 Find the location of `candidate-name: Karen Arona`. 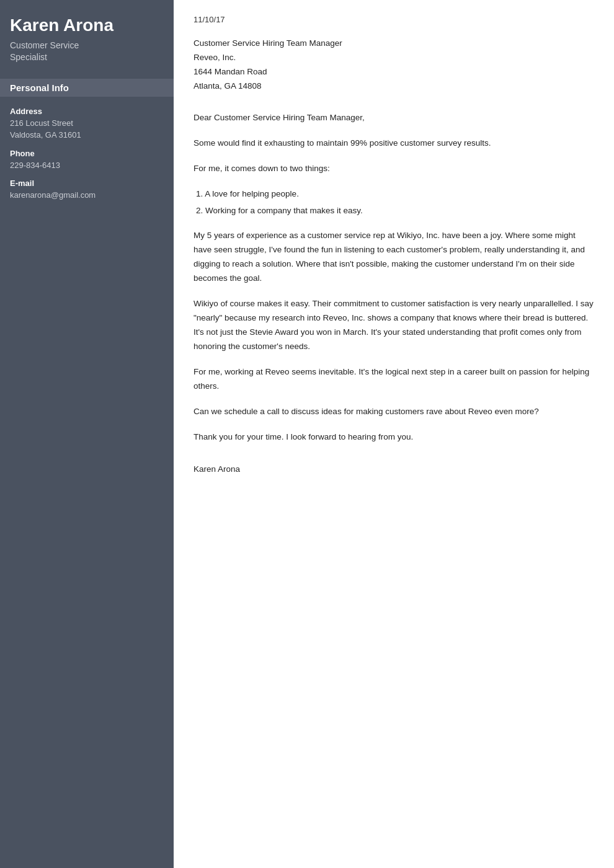

candidate-name: Karen Arona is located at coordinates (87, 25).